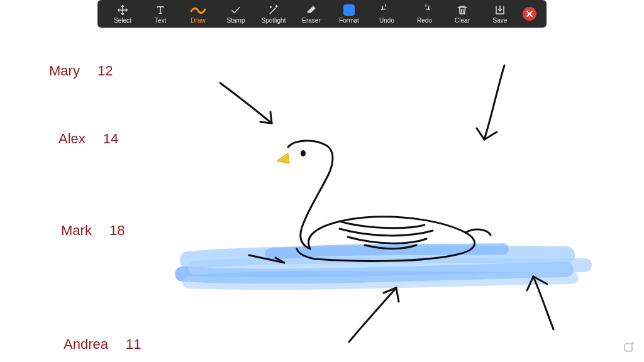 The height and width of the screenshot is (362, 644). I want to click on spotlight-label: Spotlight, so click(274, 20).